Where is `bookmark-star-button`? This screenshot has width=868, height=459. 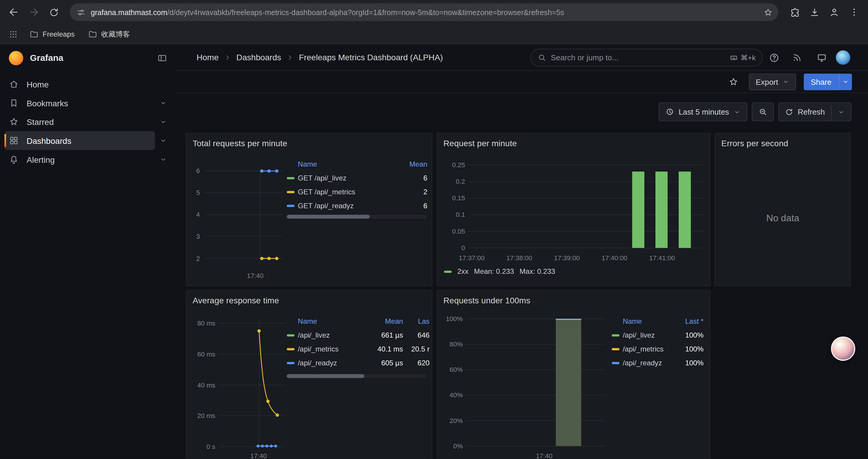 bookmark-star-button is located at coordinates (768, 12).